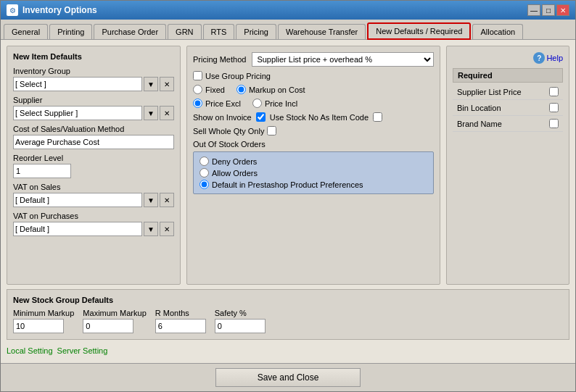 This screenshot has width=576, height=392. I want to click on min-markup-field: Minimum Markup, so click(44, 321).